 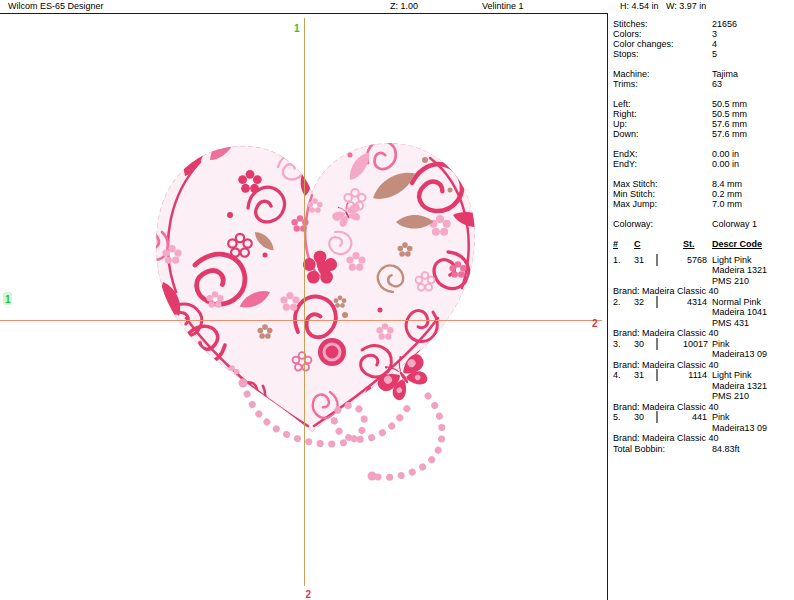 What do you see at coordinates (662, 164) in the screenshot?
I see `stat-label: EndY:` at bounding box center [662, 164].